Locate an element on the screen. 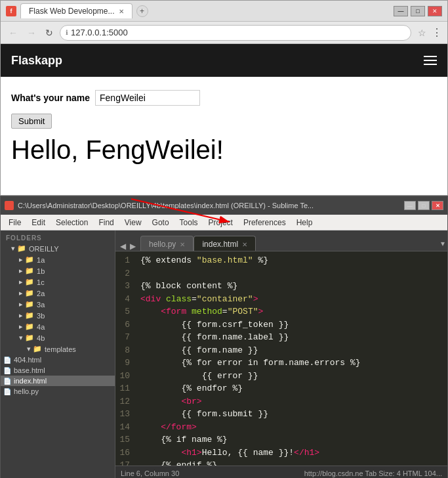 This screenshot has height=478, width=448. folder-2a: ▸ 📁 2a is located at coordinates (58, 293).